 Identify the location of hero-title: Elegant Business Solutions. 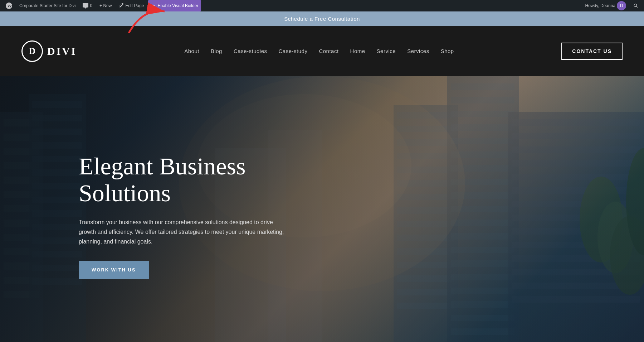
(182, 180).